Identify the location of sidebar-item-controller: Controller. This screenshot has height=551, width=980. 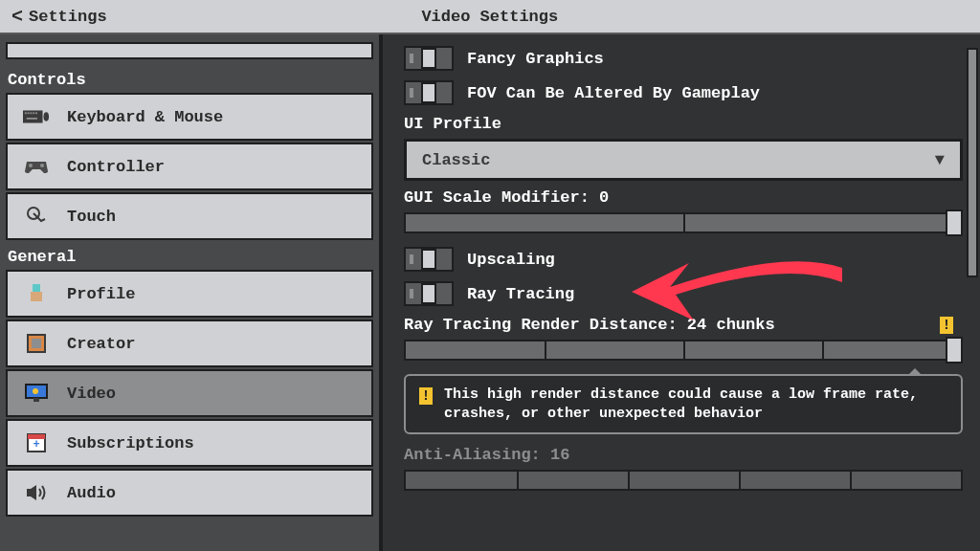
(189, 166).